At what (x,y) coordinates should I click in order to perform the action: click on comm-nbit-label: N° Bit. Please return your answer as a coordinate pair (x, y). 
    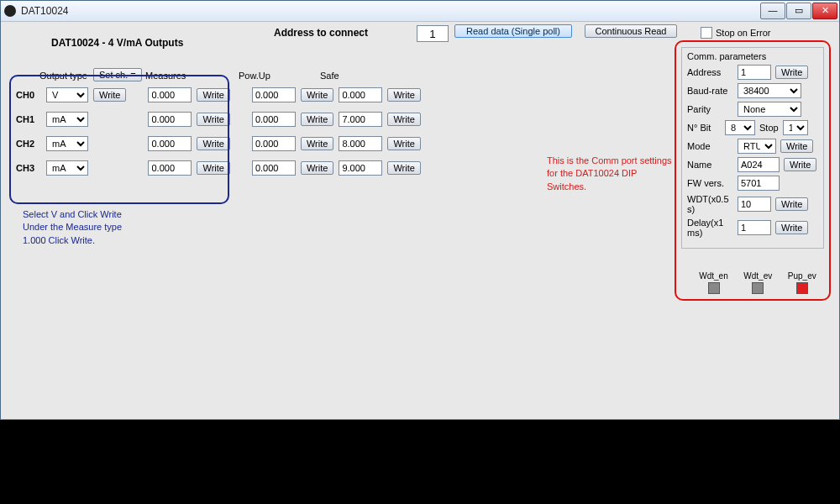
    Looking at the image, I should click on (704, 128).